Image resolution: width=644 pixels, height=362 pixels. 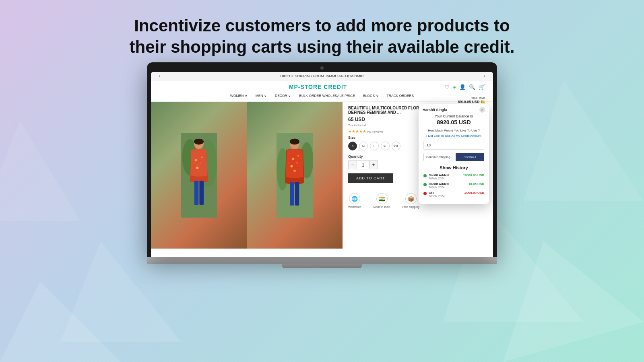 What do you see at coordinates (438, 157) in the screenshot?
I see `continue-shopping-button: Continue Shoping` at bounding box center [438, 157].